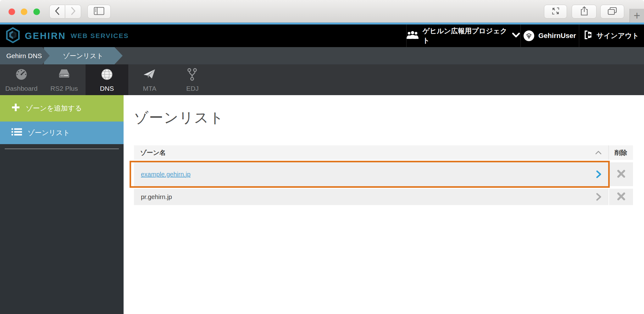 This screenshot has width=644, height=314. I want to click on tabs-icon, so click(612, 12).